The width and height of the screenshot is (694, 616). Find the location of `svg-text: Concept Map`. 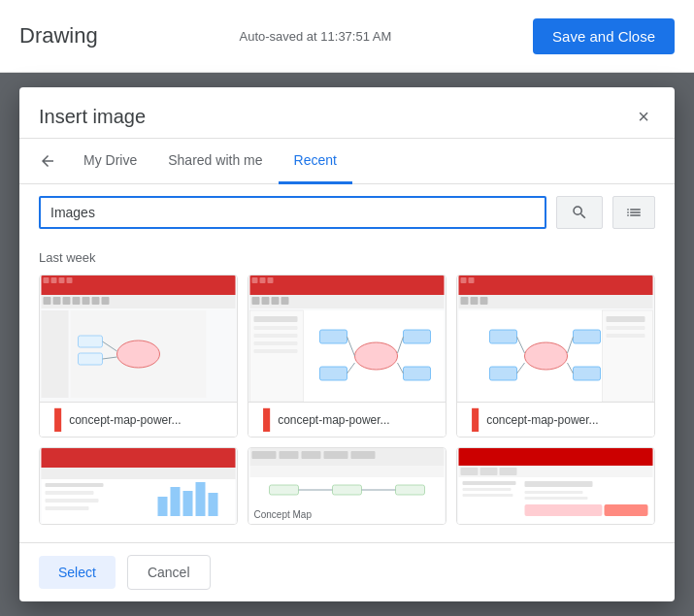

svg-text: Concept Map is located at coordinates (283, 514).